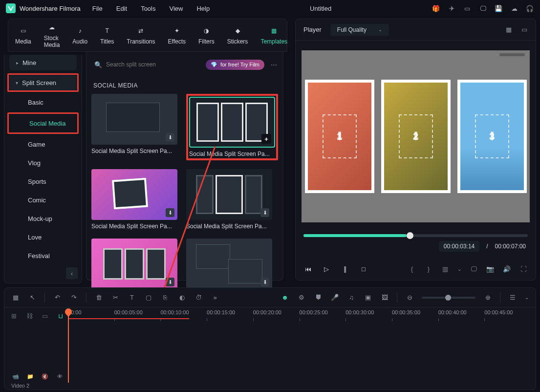 The height and width of the screenshot is (392, 540). What do you see at coordinates (410, 236) in the screenshot?
I see `seekbar-knob` at bounding box center [410, 236].